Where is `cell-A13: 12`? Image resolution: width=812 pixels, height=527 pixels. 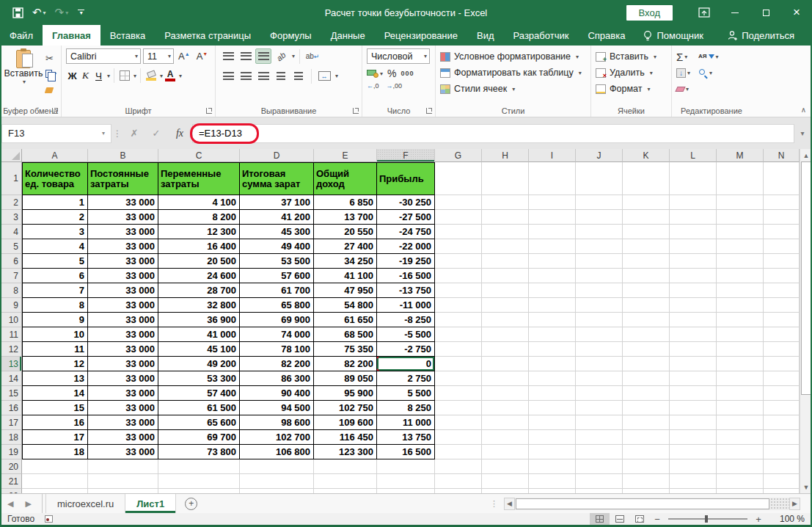 cell-A13: 12 is located at coordinates (55, 364).